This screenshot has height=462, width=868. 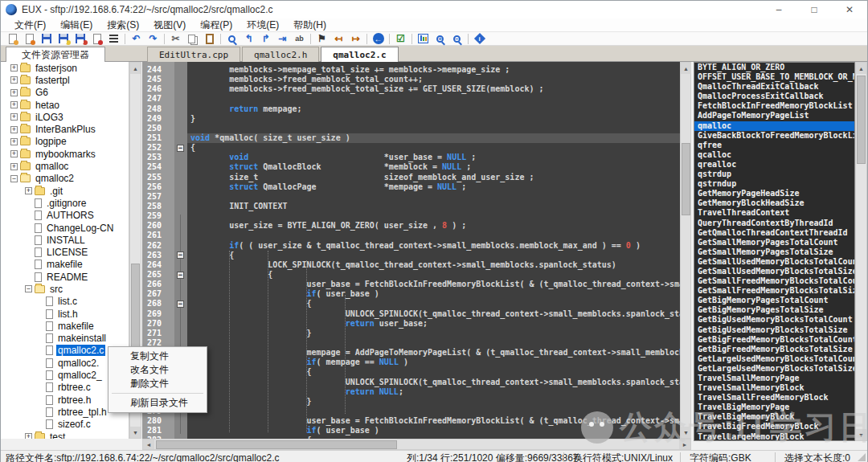 What do you see at coordinates (775, 126) in the screenshot?
I see `symbol-item-qmalloc: qmalloc` at bounding box center [775, 126].